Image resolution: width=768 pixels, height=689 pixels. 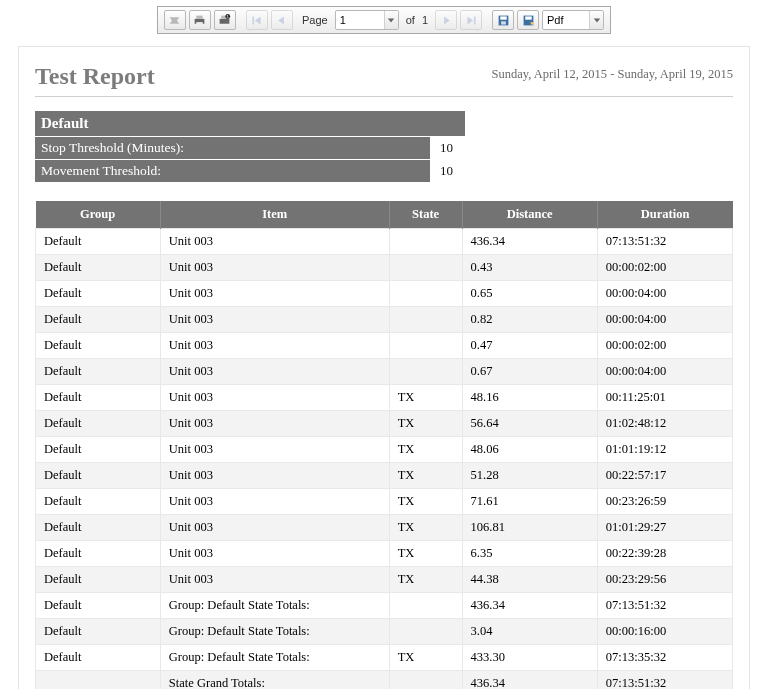 I want to click on table-row: DefaultUnit 003TX48.0601:01:19:12, so click(x=384, y=450).